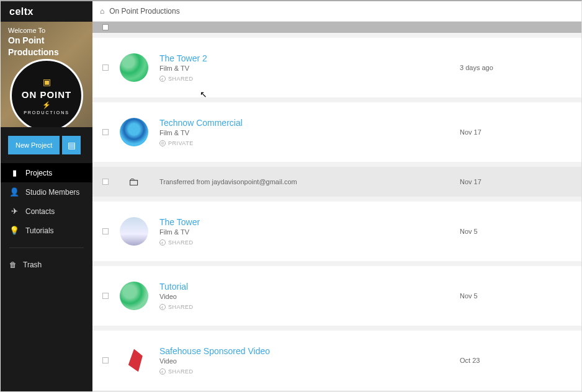  I want to click on camera-icon: ▣, so click(47, 82).